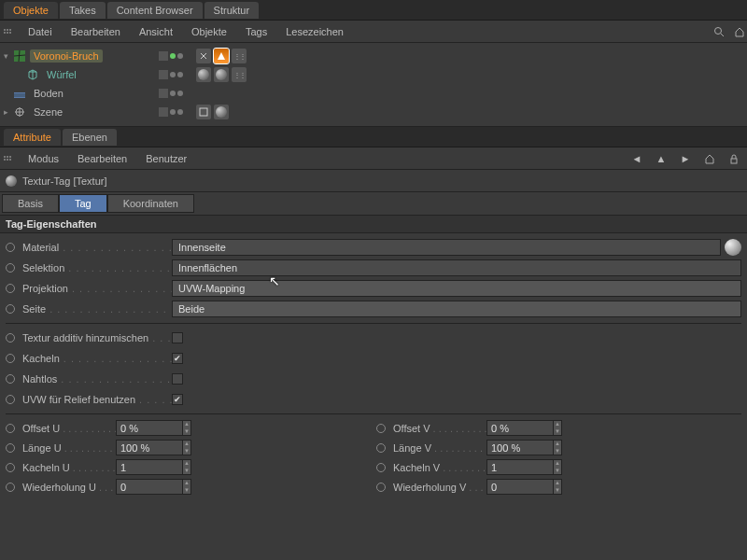  I want to click on object-menubar: Datei Bearbeiten Ansicht Objekte Tags Le…, so click(374, 32).